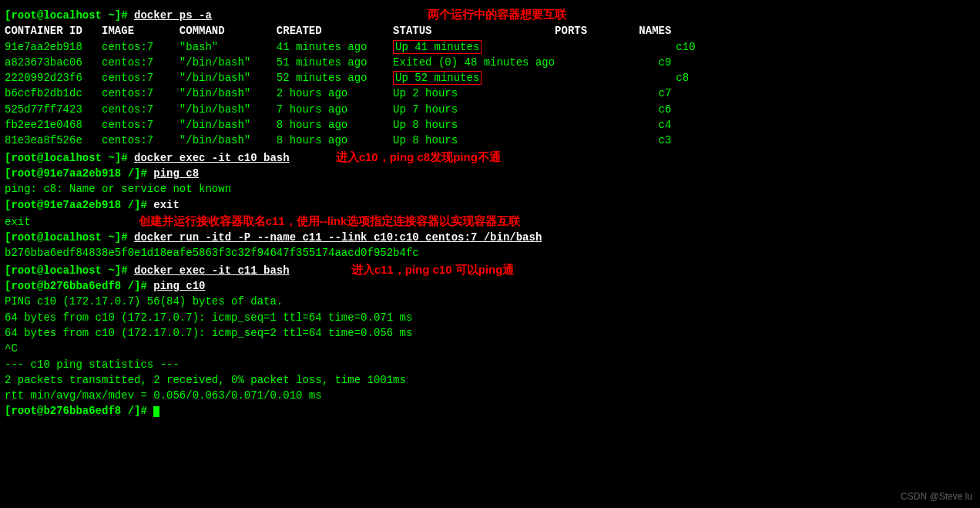 The image size is (980, 508). I want to click on line-exec-c10: [root@localhost ~]# docker exec -it c10 …, so click(490, 157).